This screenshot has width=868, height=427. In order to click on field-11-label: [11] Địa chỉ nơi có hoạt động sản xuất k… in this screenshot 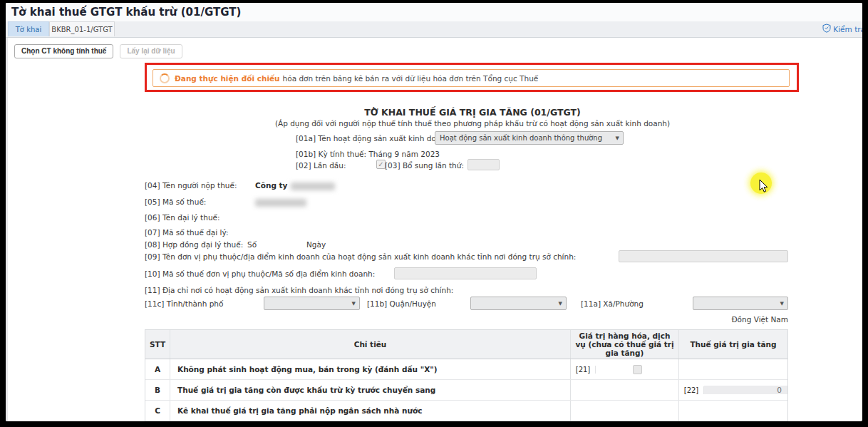, I will do `click(299, 290)`.